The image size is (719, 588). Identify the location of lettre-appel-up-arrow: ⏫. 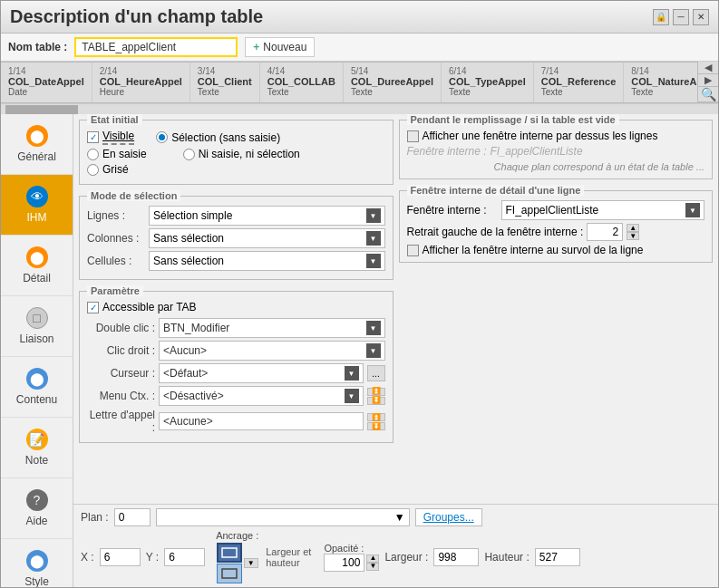
(376, 417).